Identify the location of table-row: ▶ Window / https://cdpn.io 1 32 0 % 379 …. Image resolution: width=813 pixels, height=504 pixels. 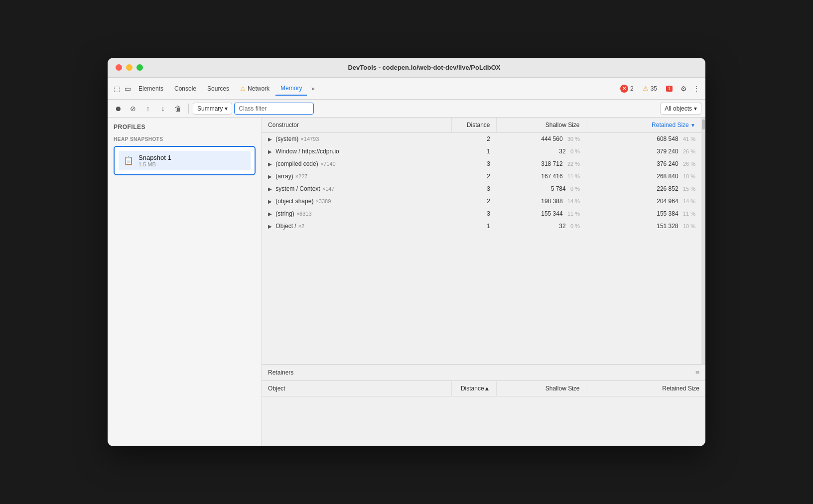
(482, 151).